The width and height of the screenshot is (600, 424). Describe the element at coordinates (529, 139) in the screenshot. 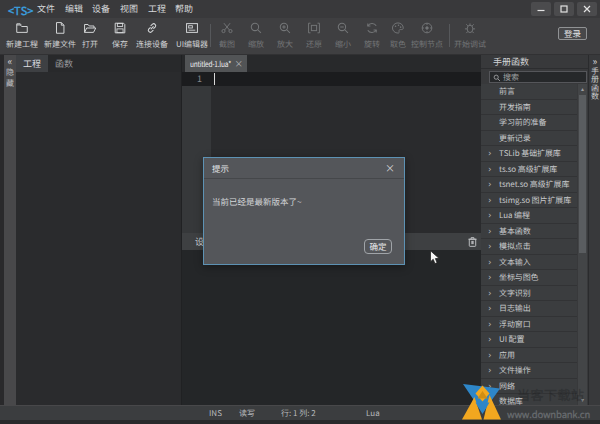

I see `manual-item-row: 更新记录` at that location.